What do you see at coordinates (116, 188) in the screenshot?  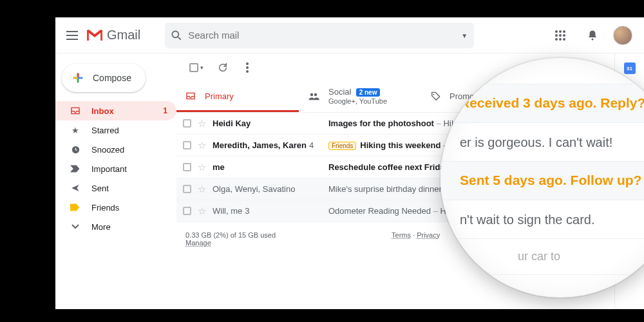 I see `sidebar-item-sent: Sent` at bounding box center [116, 188].